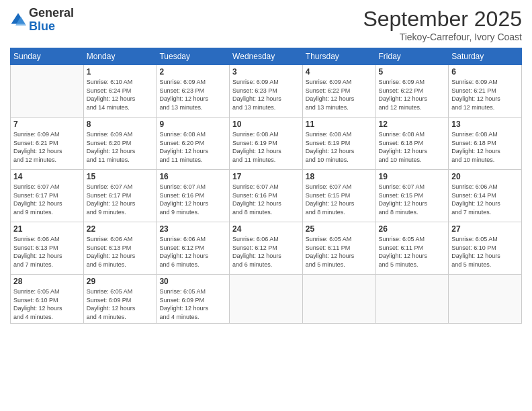 This screenshot has width=532, height=411. I want to click on week-row-3: 14Sunrise: 6:07 AMSunset: 6:17 PMDayligh…, so click(266, 196).